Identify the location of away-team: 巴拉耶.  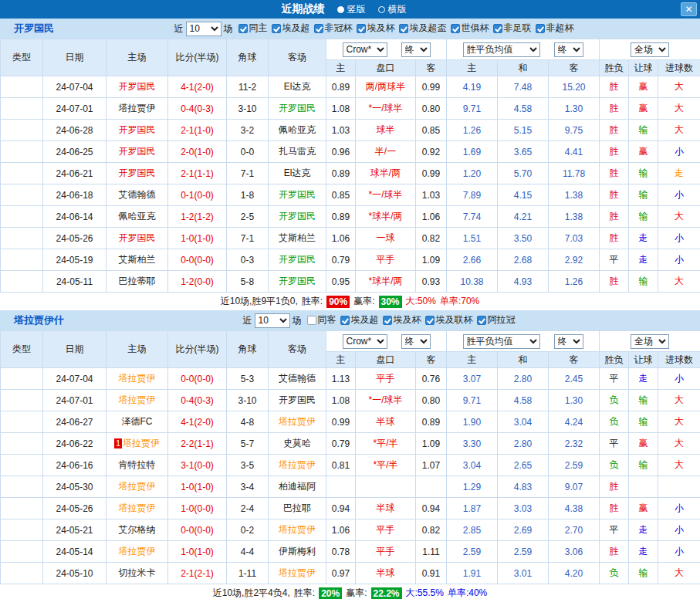
(298, 509).